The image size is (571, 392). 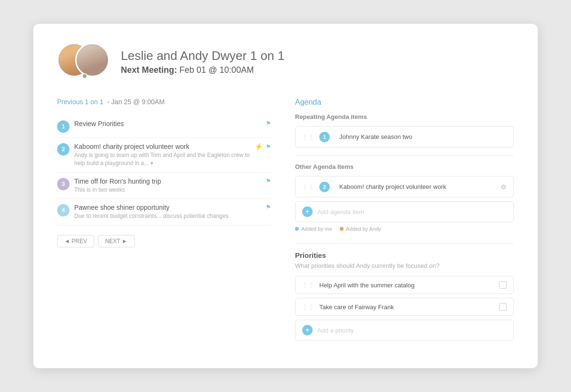 I want to click on priorities-question: What priorities should Andy currently be…, so click(x=404, y=265).